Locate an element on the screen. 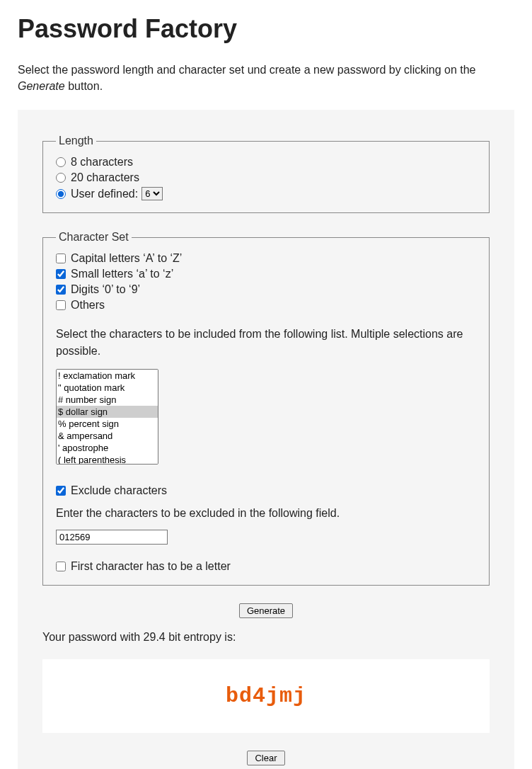 The height and width of the screenshot is (769, 532). charset-option-capital: Capital letters ‘A’ to ‘Z’ is located at coordinates (266, 258).